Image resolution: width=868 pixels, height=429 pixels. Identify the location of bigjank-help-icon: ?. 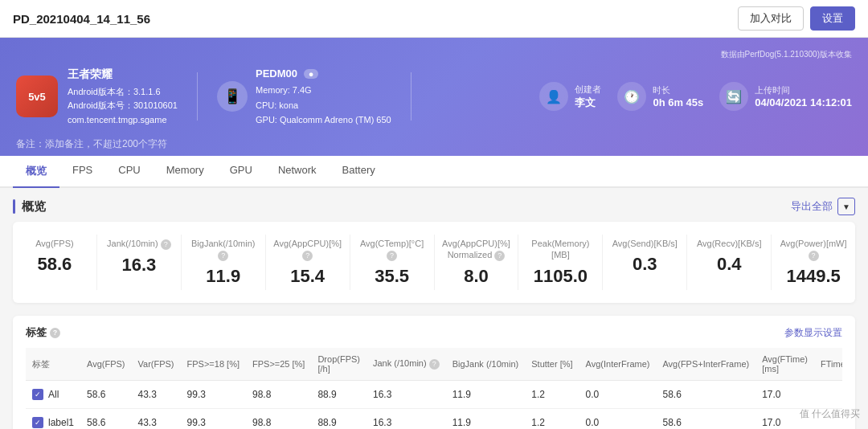
(223, 255).